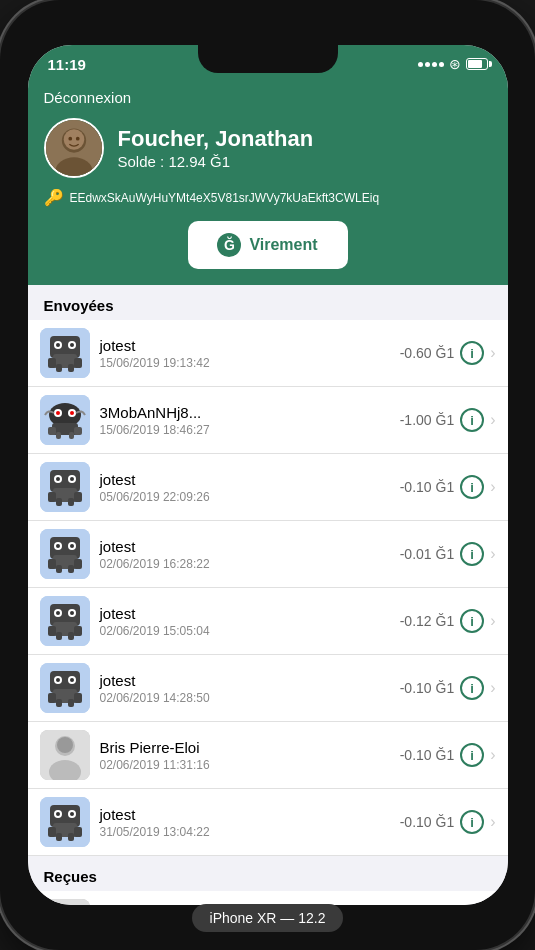 The height and width of the screenshot is (950, 535). Describe the element at coordinates (229, 245) in the screenshot. I see `virement-icon: Ğ` at that location.